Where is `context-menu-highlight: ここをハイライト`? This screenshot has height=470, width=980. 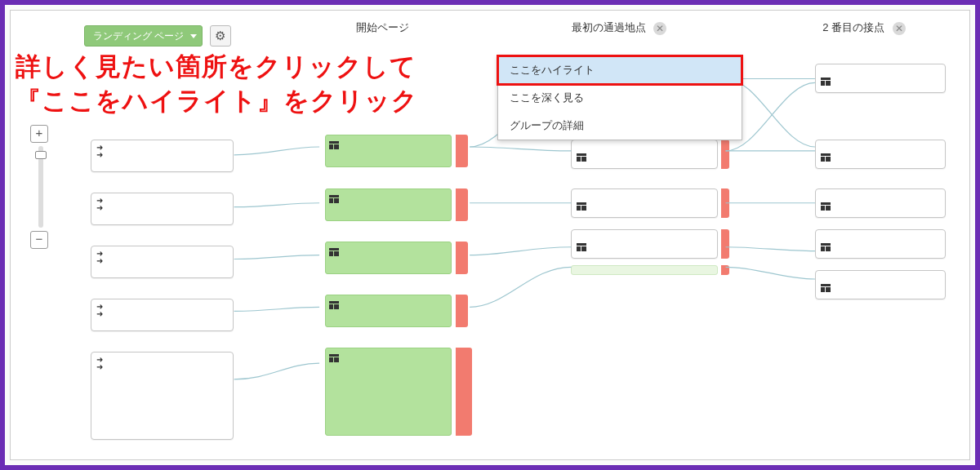 context-menu-highlight: ここをハイライト is located at coordinates (620, 70).